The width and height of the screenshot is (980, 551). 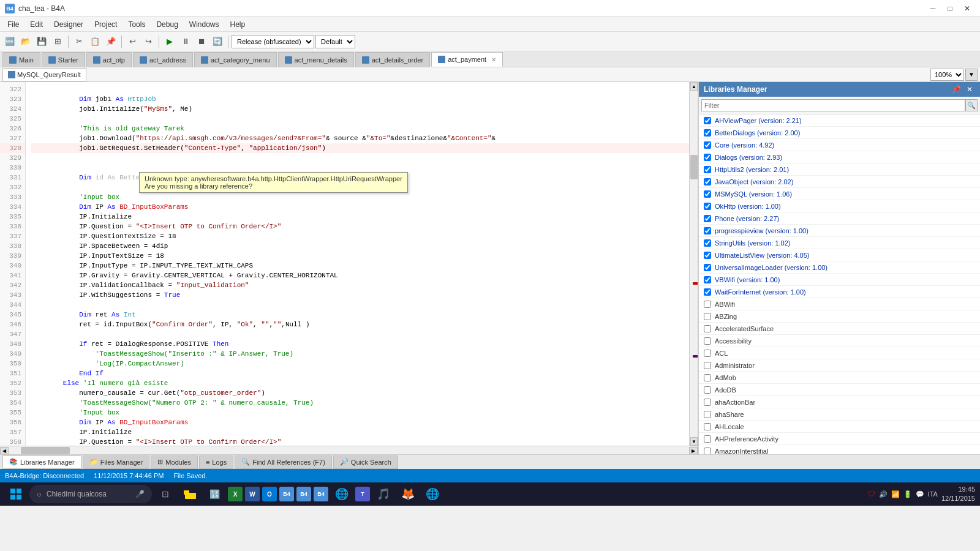 What do you see at coordinates (971, 105) in the screenshot?
I see `filter-search-button: 🔍` at bounding box center [971, 105].